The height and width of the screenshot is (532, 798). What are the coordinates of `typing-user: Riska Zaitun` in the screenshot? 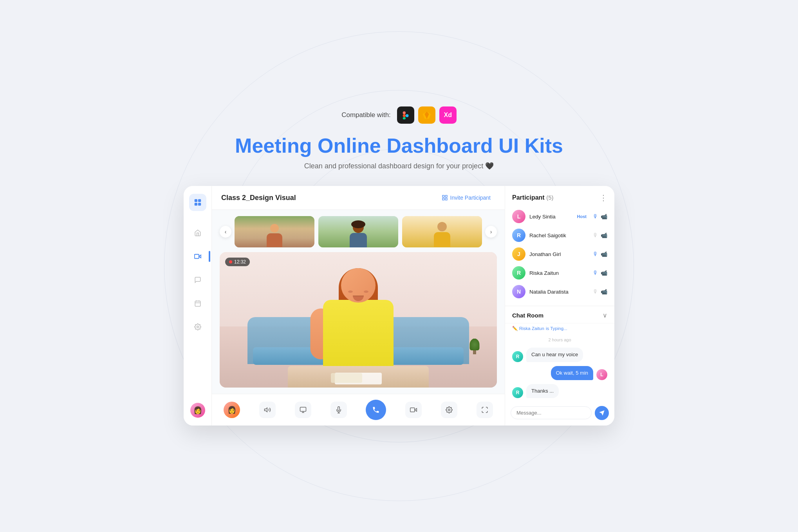 It's located at (532, 328).